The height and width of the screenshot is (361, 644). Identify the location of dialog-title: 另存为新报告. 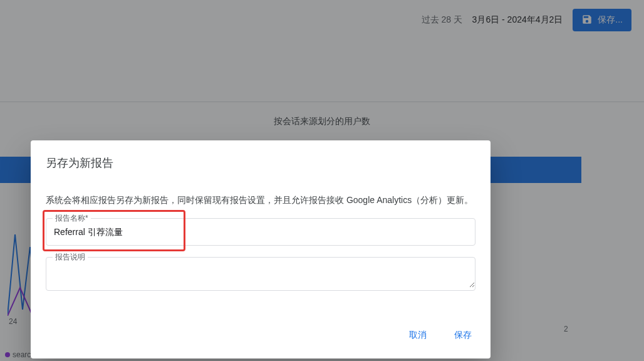
(261, 163).